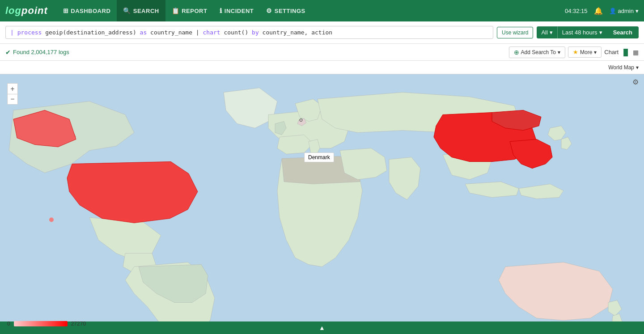 Image resolution: width=644 pixels, height=334 pixels. What do you see at coordinates (626, 52) in the screenshot?
I see `bar-chart-icon: ▐▌` at bounding box center [626, 52].